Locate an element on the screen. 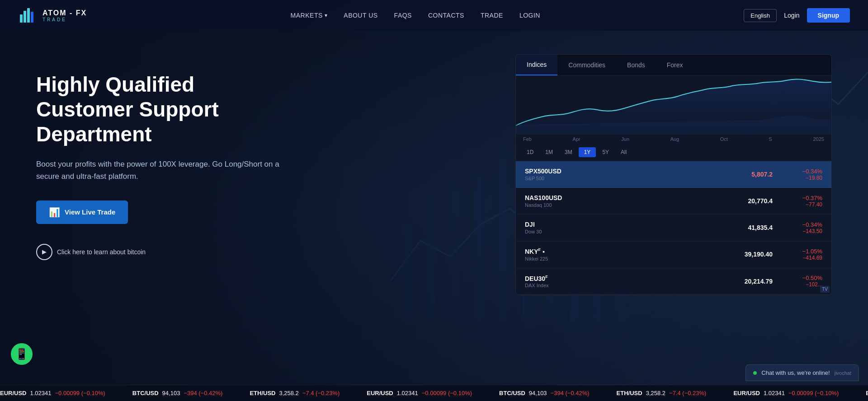 This screenshot has height=401, width=868. index-change-spx: −0.34% −19.80 is located at coordinates (804, 174).